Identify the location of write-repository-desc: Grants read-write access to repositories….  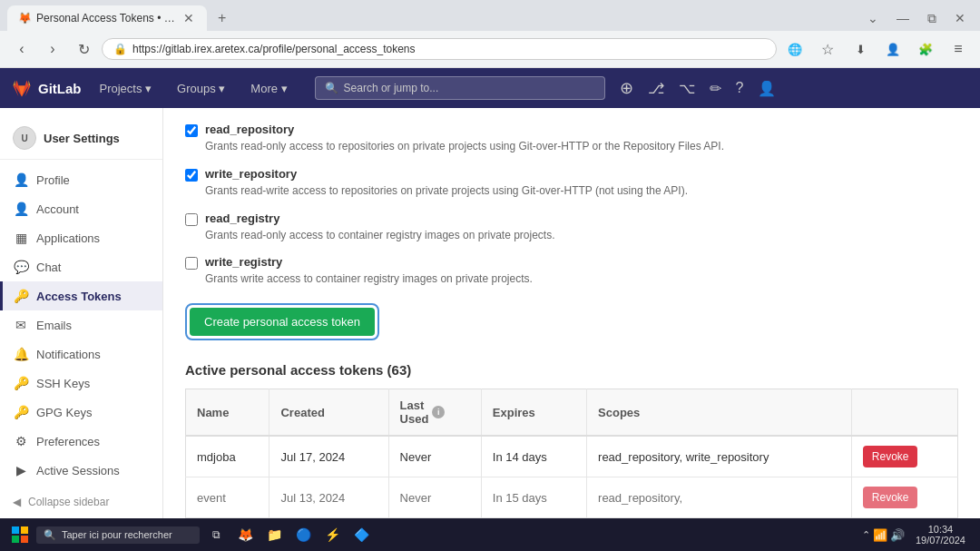
(582, 191).